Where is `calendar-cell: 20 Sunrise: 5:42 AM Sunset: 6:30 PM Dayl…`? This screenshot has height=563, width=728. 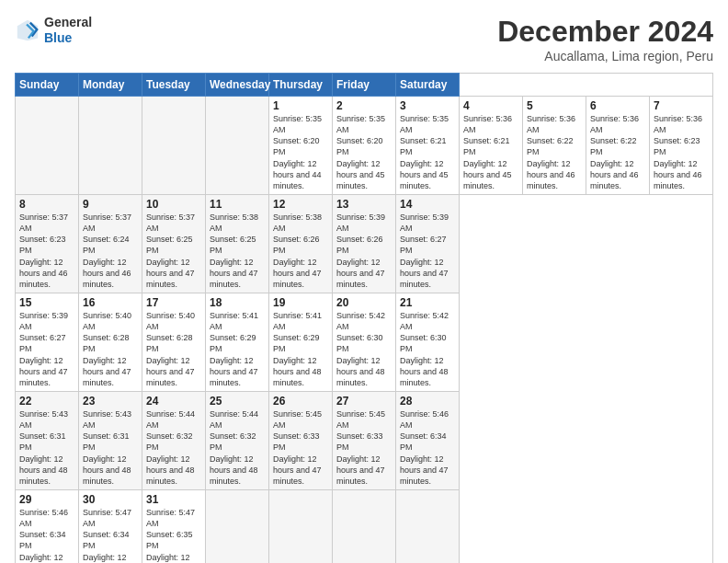
calendar-cell: 20 Sunrise: 5:42 AM Sunset: 6:30 PM Dayl… is located at coordinates (364, 342).